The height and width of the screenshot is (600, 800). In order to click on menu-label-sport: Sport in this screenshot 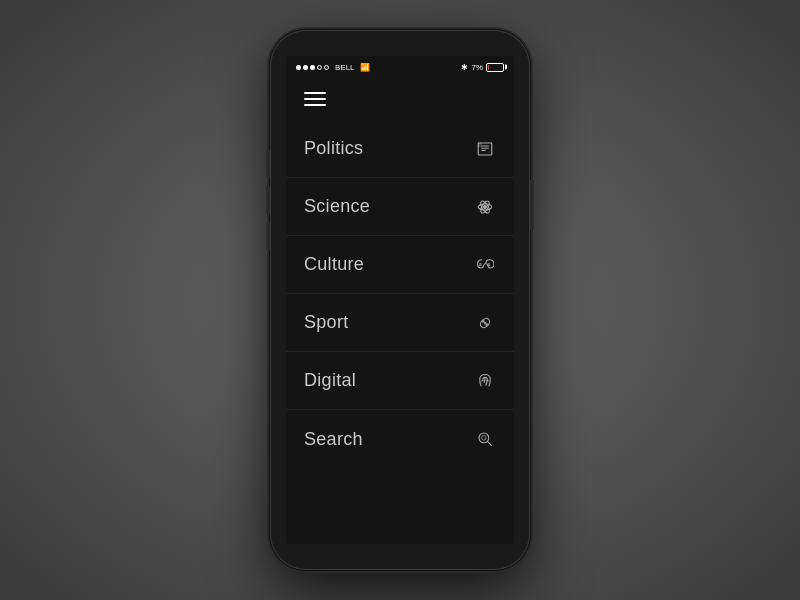, I will do `click(326, 322)`.